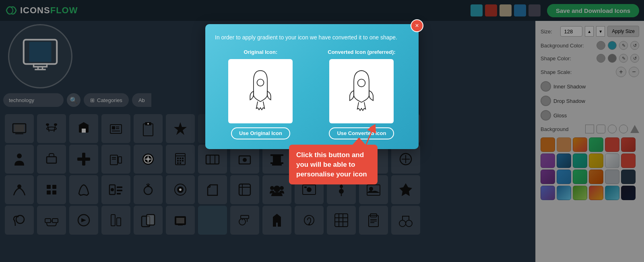 The height and width of the screenshot is (262, 644). I want to click on callout-tooltip: Click this button and you will be able t…, so click(333, 165).